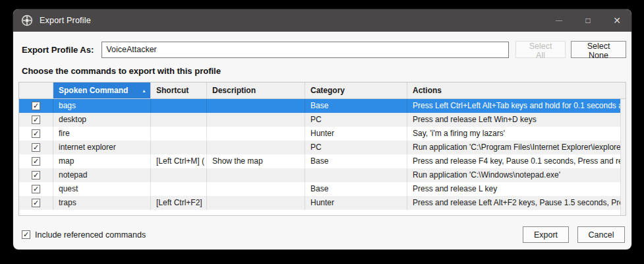  I want to click on cell-actions: Press Left Ctrl+Left Alt+Tab keys and ho…, so click(517, 106).